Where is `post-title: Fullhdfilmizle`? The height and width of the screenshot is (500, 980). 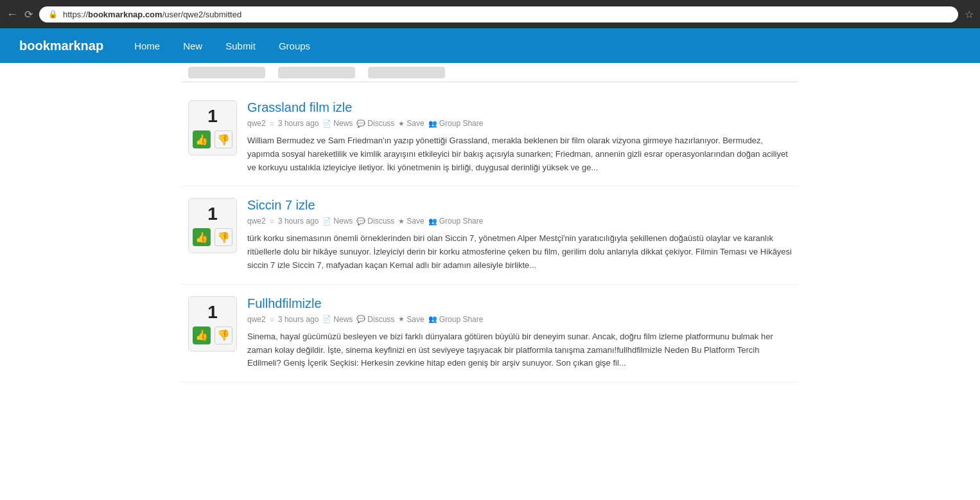 post-title: Fullhdfilmizle is located at coordinates (520, 303).